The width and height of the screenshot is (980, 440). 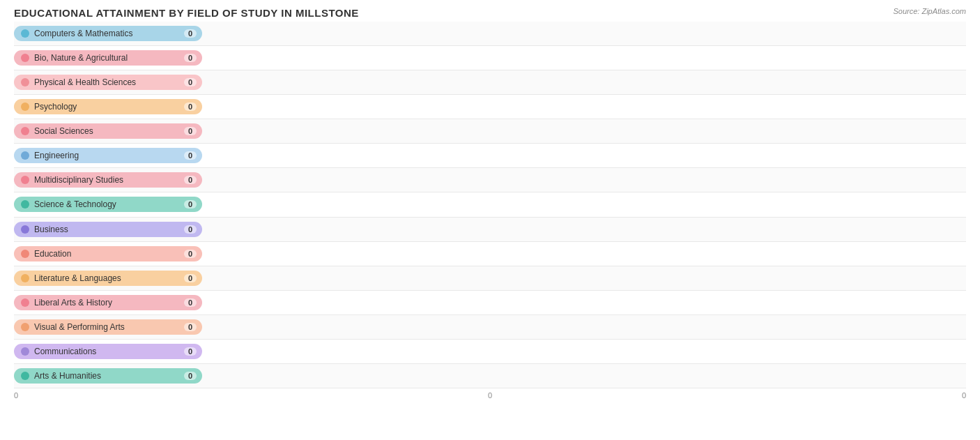 What do you see at coordinates (107, 180) in the screenshot?
I see `bar-label: Multidisciplinary Studies` at bounding box center [107, 180].